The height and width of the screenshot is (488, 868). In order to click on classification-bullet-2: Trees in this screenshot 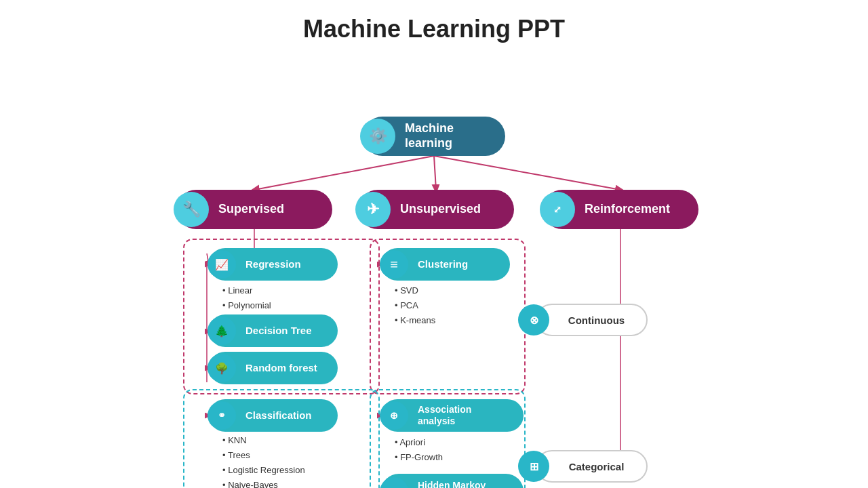, I will do `click(264, 455)`.